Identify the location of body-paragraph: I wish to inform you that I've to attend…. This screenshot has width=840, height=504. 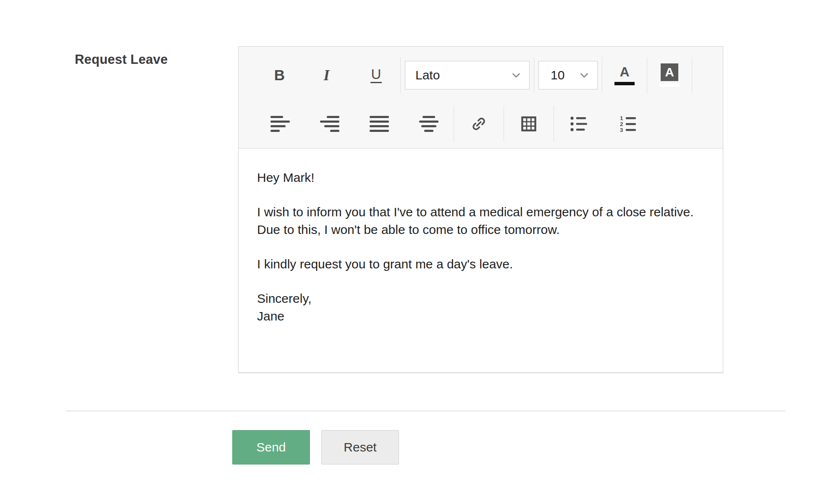
(480, 221).